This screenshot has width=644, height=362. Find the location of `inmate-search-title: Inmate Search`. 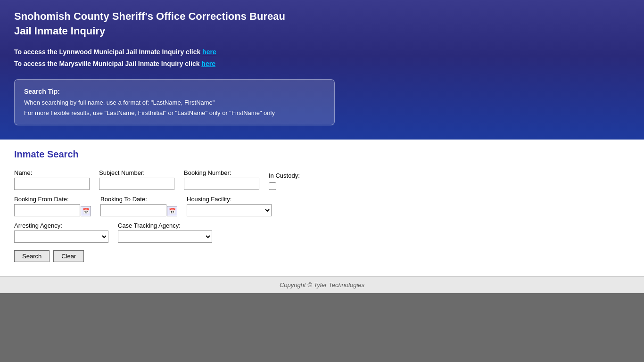

inmate-search-title: Inmate Search is located at coordinates (322, 155).